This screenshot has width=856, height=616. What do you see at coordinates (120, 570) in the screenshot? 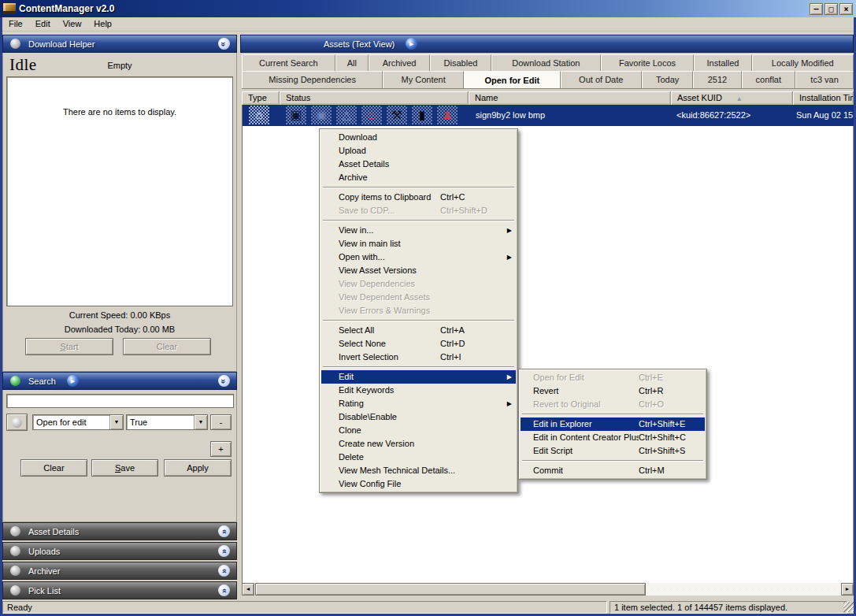
I see `panel-header-archiver: Archiver` at bounding box center [120, 570].